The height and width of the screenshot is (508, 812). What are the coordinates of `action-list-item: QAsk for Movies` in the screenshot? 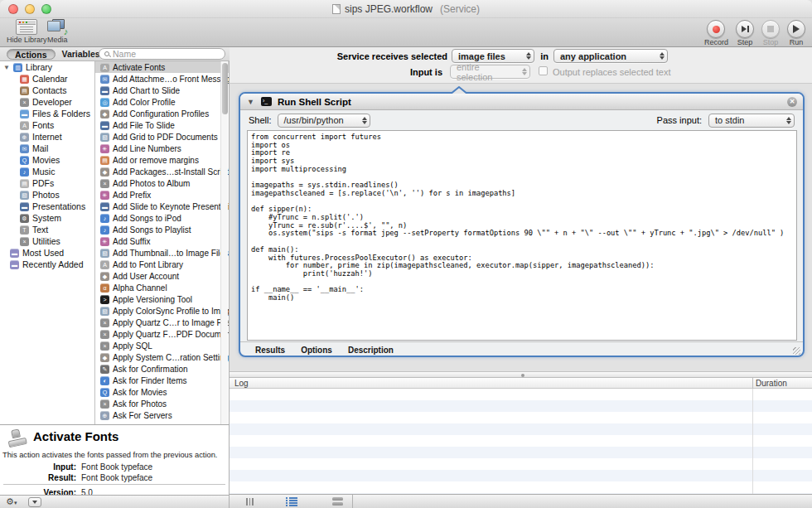 It's located at (162, 392).